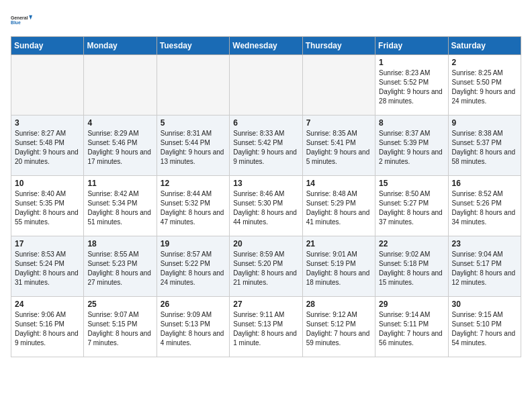 Image resolution: width=532 pixels, height=411 pixels. I want to click on weekday-header: Tuesday, so click(193, 46).